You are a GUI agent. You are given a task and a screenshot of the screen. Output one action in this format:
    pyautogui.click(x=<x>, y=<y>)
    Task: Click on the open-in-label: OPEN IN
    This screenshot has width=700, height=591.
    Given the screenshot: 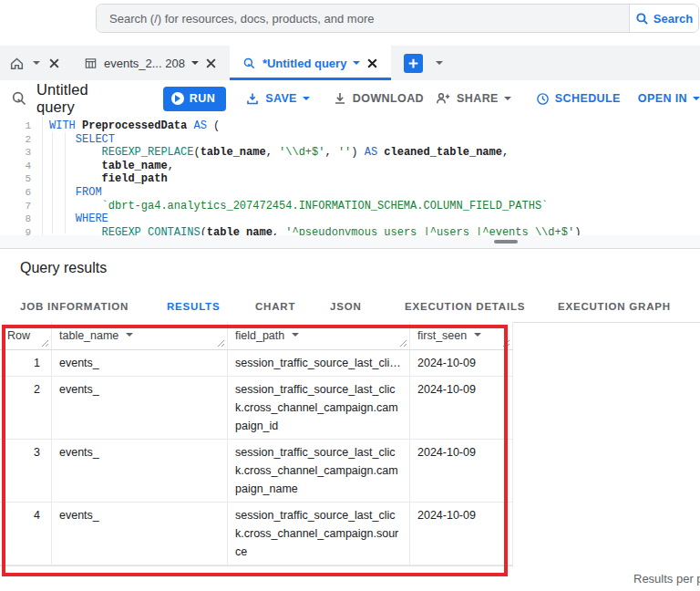 What is the action you would take?
    pyautogui.click(x=663, y=98)
    